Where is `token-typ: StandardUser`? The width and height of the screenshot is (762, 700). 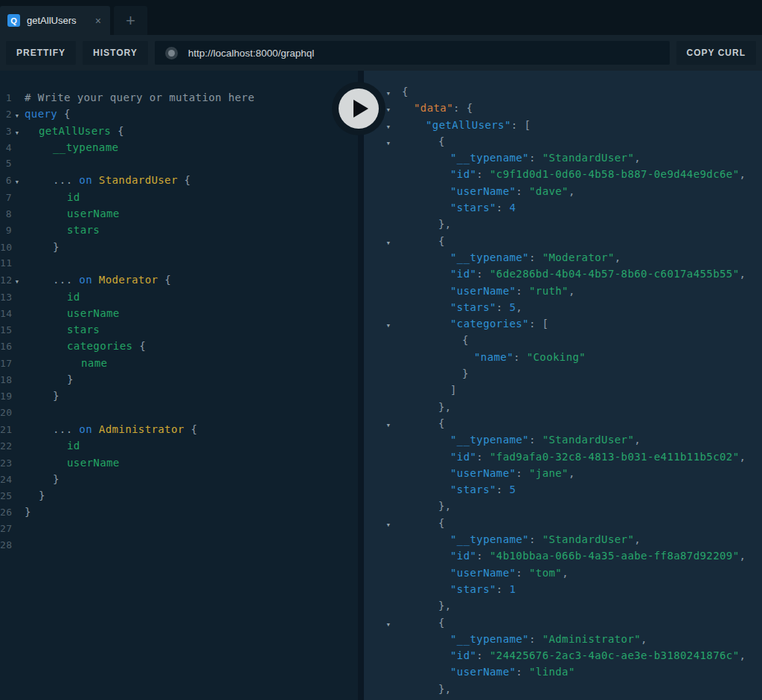
token-typ: StandardUser is located at coordinates (135, 180).